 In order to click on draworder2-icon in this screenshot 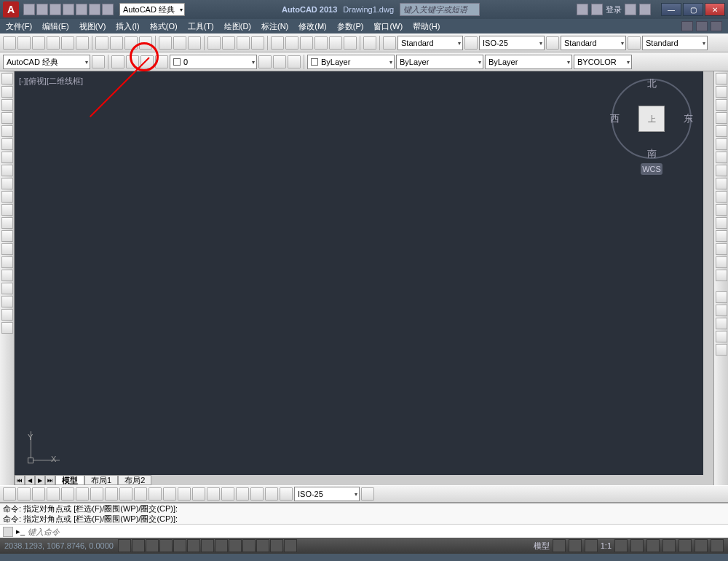, I will do `click(721, 310)`.